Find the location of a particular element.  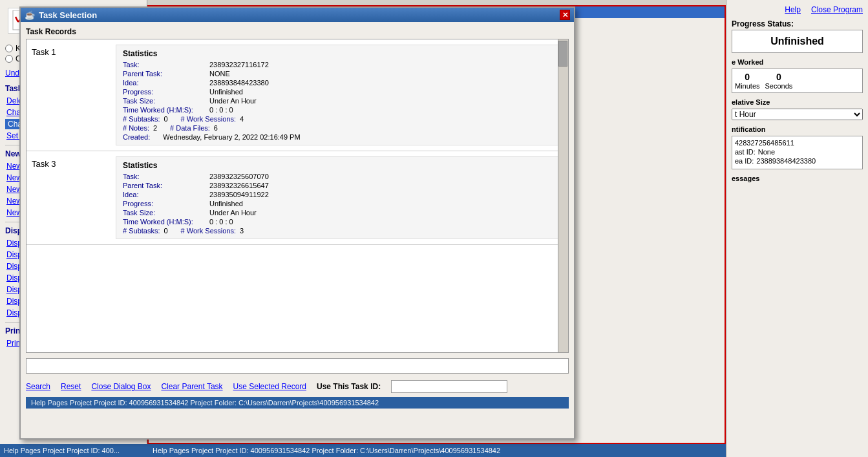

dialog-footer: Search Reset Close Dialog Box Clear Pare… is located at coordinates (297, 387).